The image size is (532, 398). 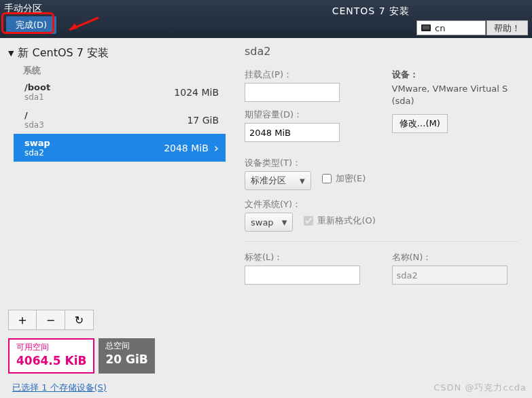 I want to click on reformat-label: 重新格式化(O), so click(x=347, y=221).